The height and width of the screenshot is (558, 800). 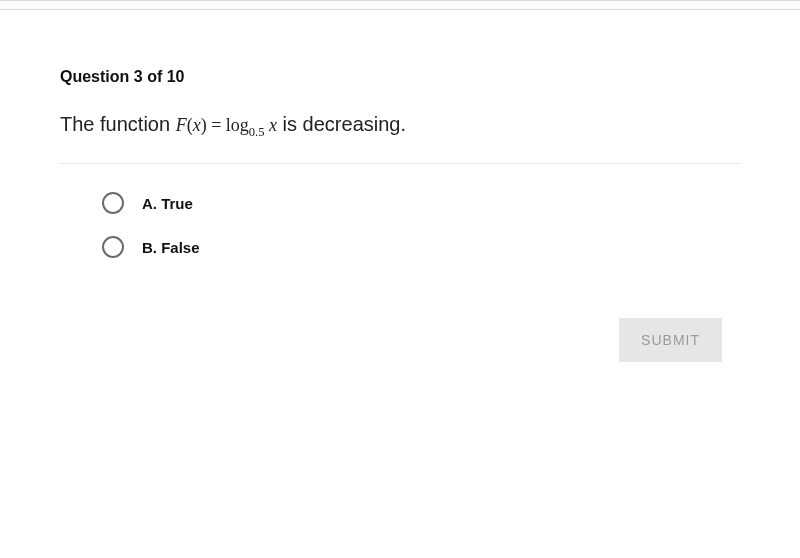 I want to click on question-text: The function F(x) = log0.5 x is decreasi…, so click(x=400, y=126).